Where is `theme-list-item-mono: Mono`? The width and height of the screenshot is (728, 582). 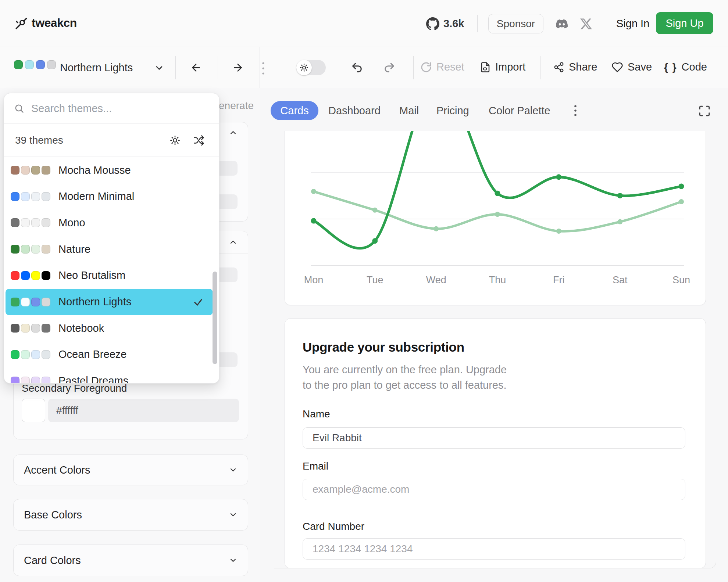
theme-list-item-mono: Mono is located at coordinates (112, 223).